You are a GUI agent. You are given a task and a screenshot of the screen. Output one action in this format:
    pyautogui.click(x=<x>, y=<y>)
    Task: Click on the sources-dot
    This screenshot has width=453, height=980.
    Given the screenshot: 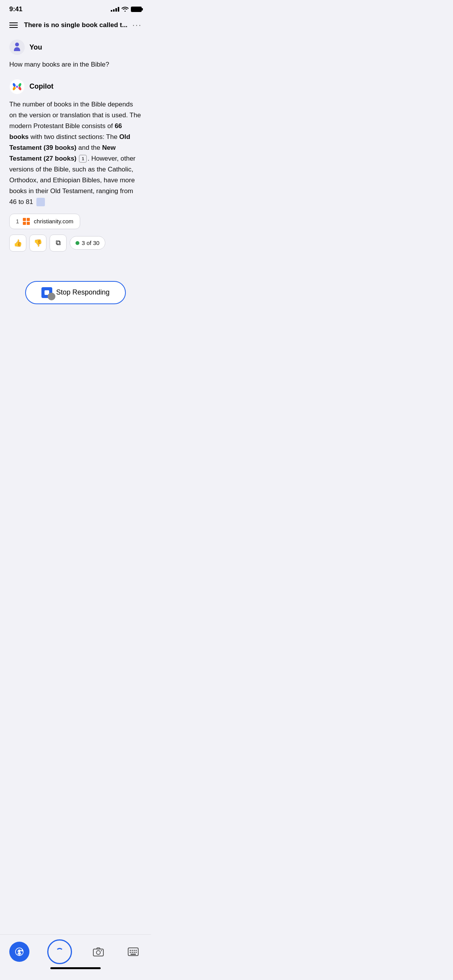 What is the action you would take?
    pyautogui.click(x=77, y=243)
    